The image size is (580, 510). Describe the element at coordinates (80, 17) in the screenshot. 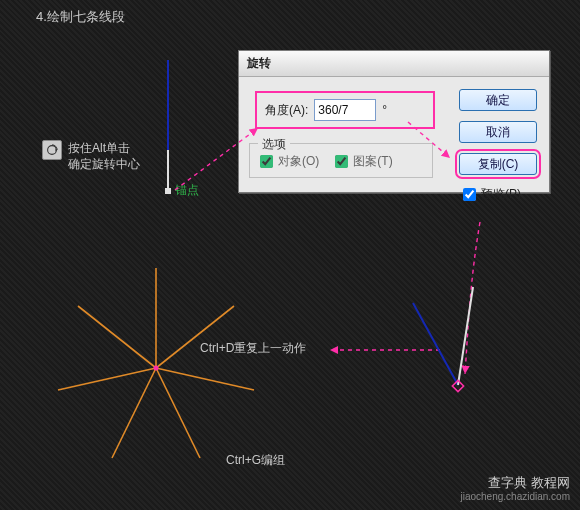

I see `step-title: 4.绘制七条线段` at that location.